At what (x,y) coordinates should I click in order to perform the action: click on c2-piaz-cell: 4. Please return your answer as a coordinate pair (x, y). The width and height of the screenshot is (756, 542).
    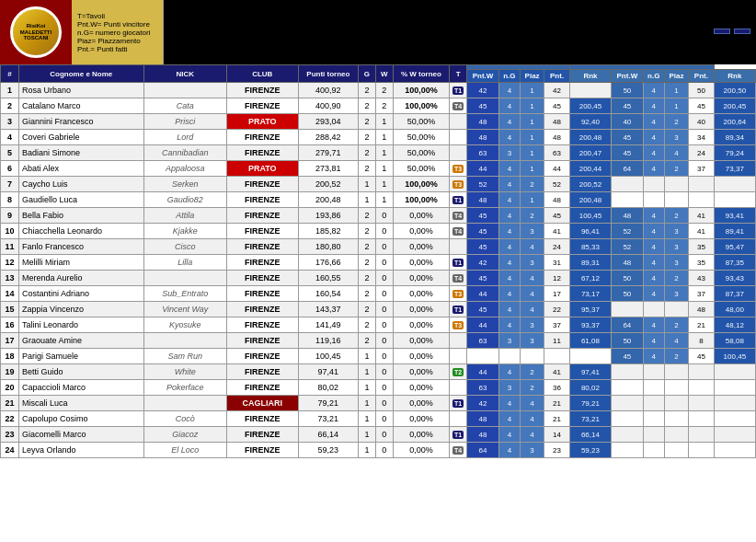
    Looking at the image, I should click on (676, 340).